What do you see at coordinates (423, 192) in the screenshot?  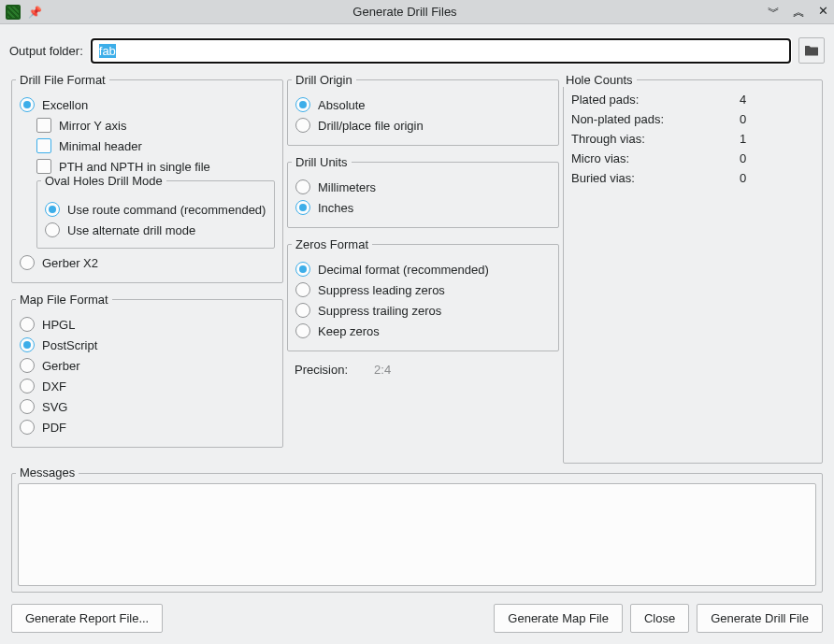 I see `drill-units-group: Drill Units Millimeters Inches` at bounding box center [423, 192].